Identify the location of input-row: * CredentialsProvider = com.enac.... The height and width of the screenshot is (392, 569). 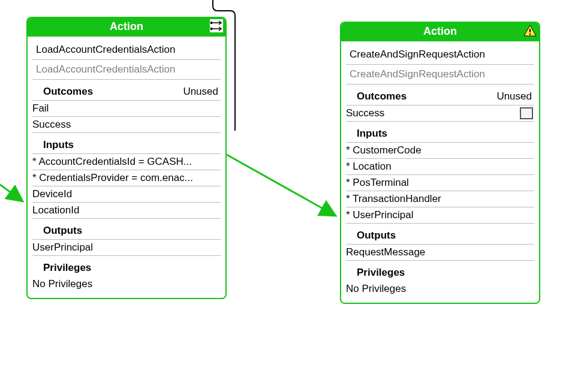
(127, 179).